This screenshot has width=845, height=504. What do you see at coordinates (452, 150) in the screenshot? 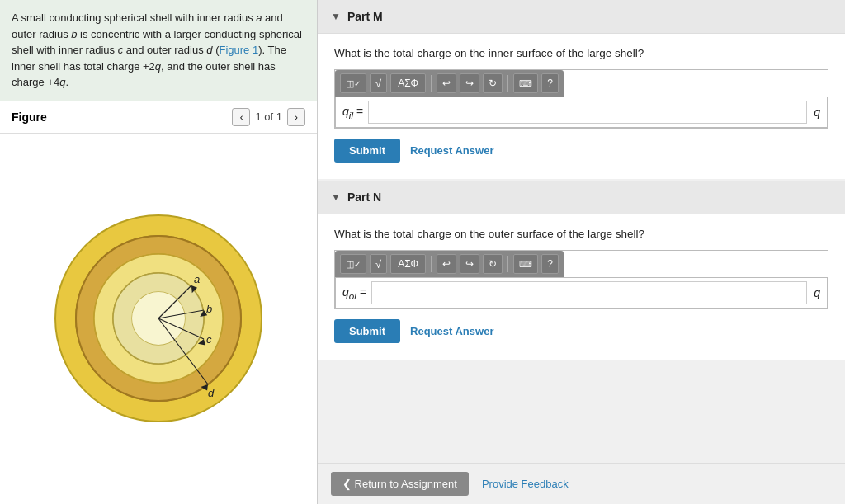
I see `part-m-request-answer-link: Request Answer` at bounding box center [452, 150].